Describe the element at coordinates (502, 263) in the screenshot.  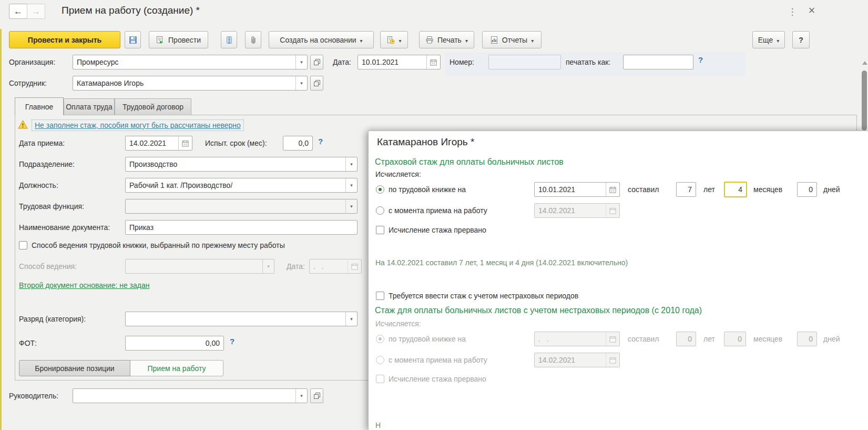
I see `experience-summary: На 14.02.2021 составил 7 лет, 1 месяц и …` at that location.